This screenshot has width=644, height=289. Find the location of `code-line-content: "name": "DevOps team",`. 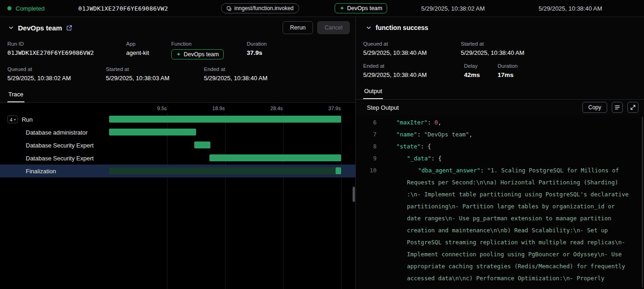

code-line-content: "name": "DevOps team", is located at coordinates (429, 135).